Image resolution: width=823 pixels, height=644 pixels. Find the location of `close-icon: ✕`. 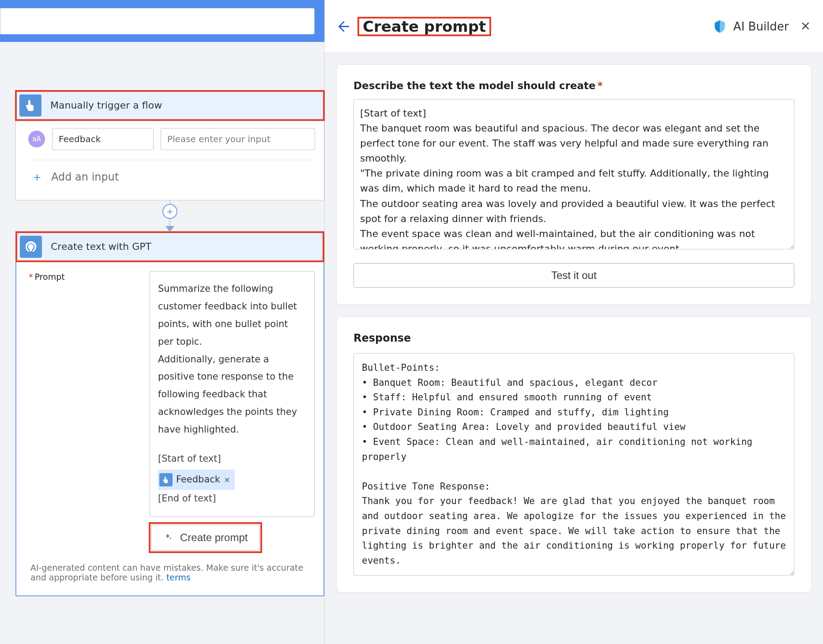

close-icon: ✕ is located at coordinates (806, 26).